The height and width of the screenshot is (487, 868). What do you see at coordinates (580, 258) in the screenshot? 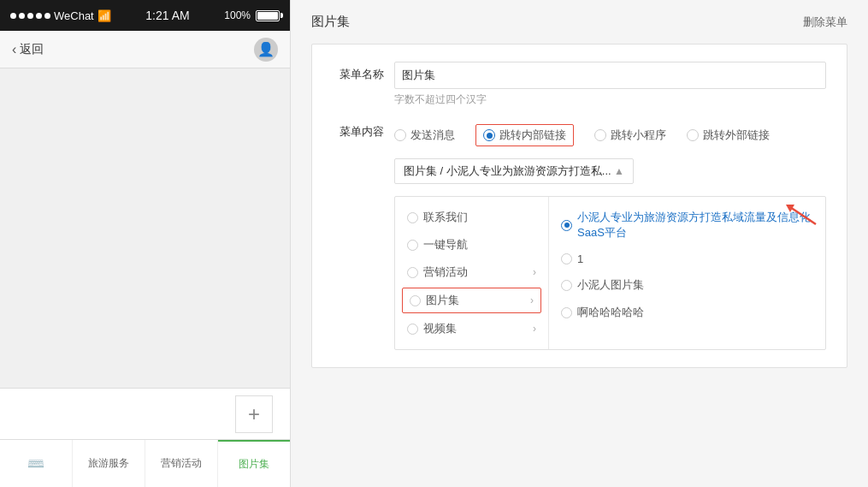
I see `tree-right-label-2: 1` at bounding box center [580, 258].